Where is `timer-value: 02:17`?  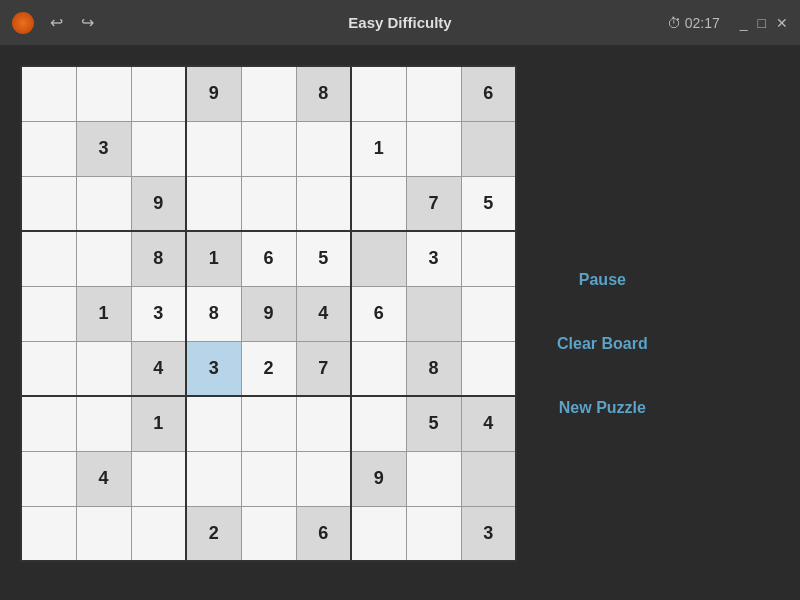
timer-value: 02:17 is located at coordinates (702, 23).